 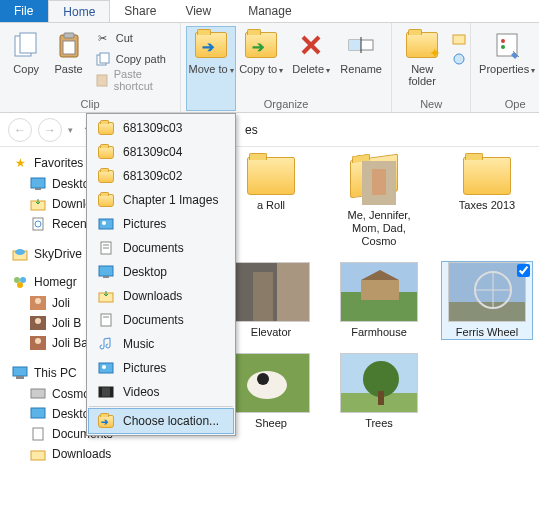 What do you see at coordinates (103, 38) in the screenshot?
I see `scissors-icon: ✂` at bounding box center [103, 38].